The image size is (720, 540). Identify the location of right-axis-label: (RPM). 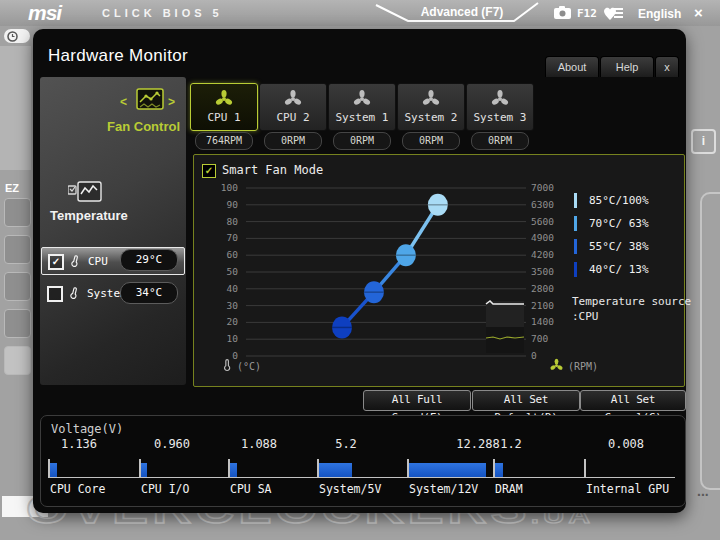
(583, 366).